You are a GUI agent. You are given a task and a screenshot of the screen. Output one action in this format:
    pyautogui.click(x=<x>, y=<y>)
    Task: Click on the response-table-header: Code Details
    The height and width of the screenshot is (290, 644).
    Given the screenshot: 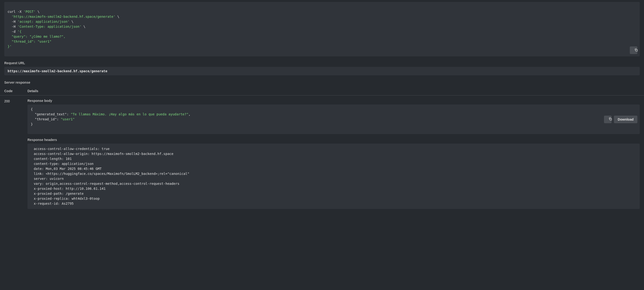 What is the action you would take?
    pyautogui.click(x=322, y=91)
    